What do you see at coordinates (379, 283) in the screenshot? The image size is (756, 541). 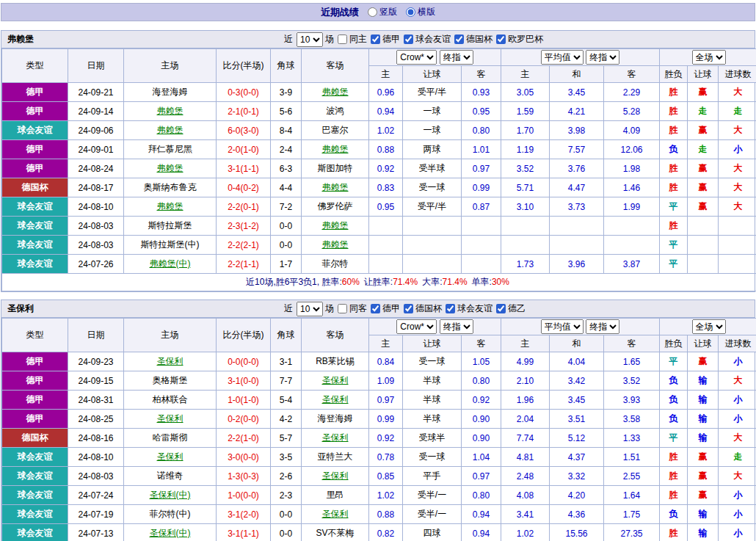 I see `summary-text: 近10场,胜6平3负1, 胜率:60%让胜率:71.4%大率:71.4%单率:3…` at bounding box center [379, 283].